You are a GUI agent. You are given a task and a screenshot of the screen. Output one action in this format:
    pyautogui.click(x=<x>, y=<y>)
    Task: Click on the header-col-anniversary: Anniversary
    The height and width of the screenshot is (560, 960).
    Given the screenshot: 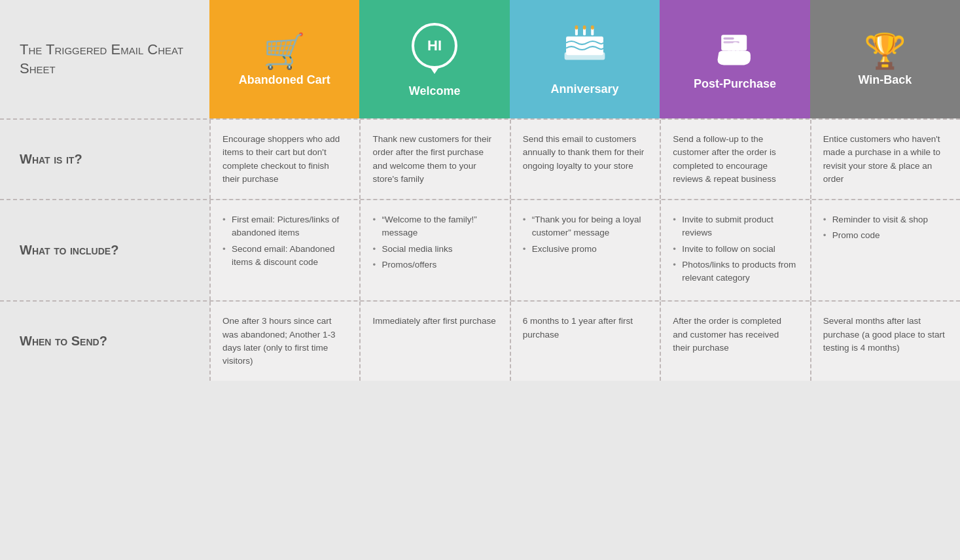 What is the action you would take?
    pyautogui.click(x=585, y=59)
    